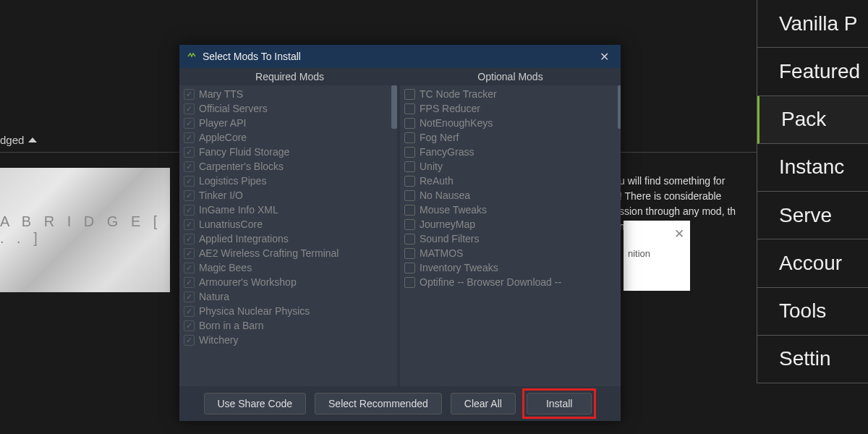 This screenshot has height=434, width=868. What do you see at coordinates (288, 326) in the screenshot?
I see `mod-row: Born in a Barn` at bounding box center [288, 326].